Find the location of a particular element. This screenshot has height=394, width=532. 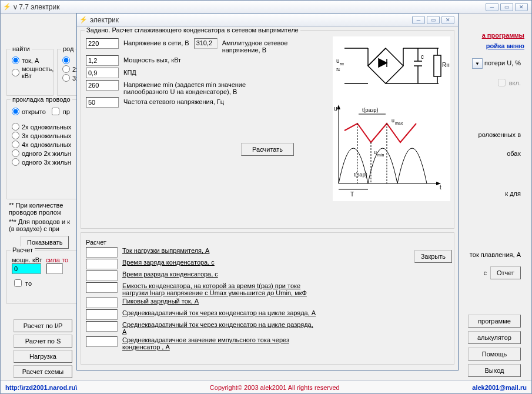

umin-input is located at coordinates (102, 85).